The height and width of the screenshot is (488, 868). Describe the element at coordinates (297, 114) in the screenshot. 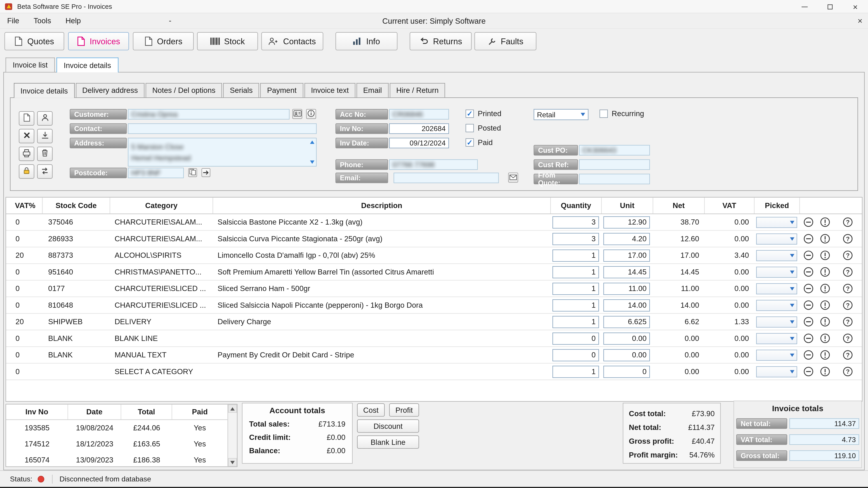

I see `contact-card-button` at that location.